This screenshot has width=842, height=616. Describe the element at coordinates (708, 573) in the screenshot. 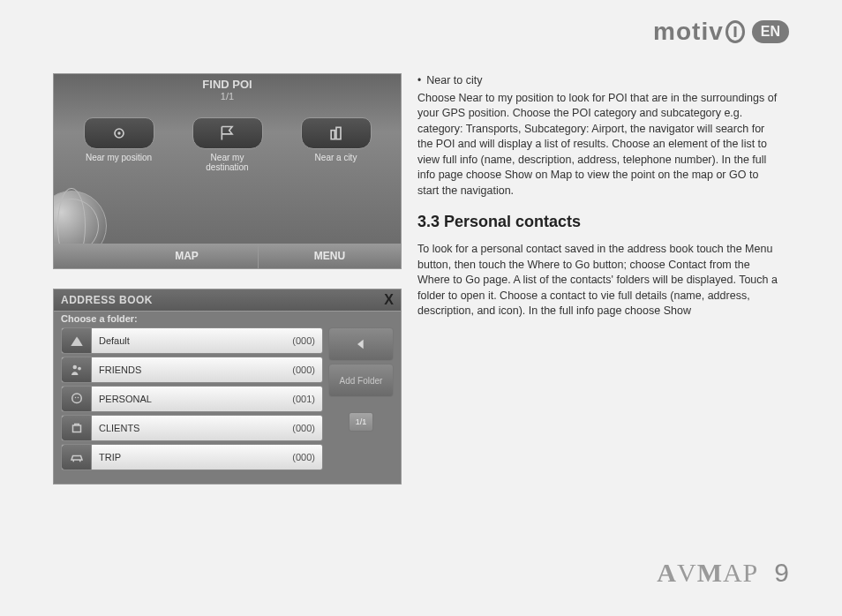

I see `footer-brand: AVMAP` at that location.